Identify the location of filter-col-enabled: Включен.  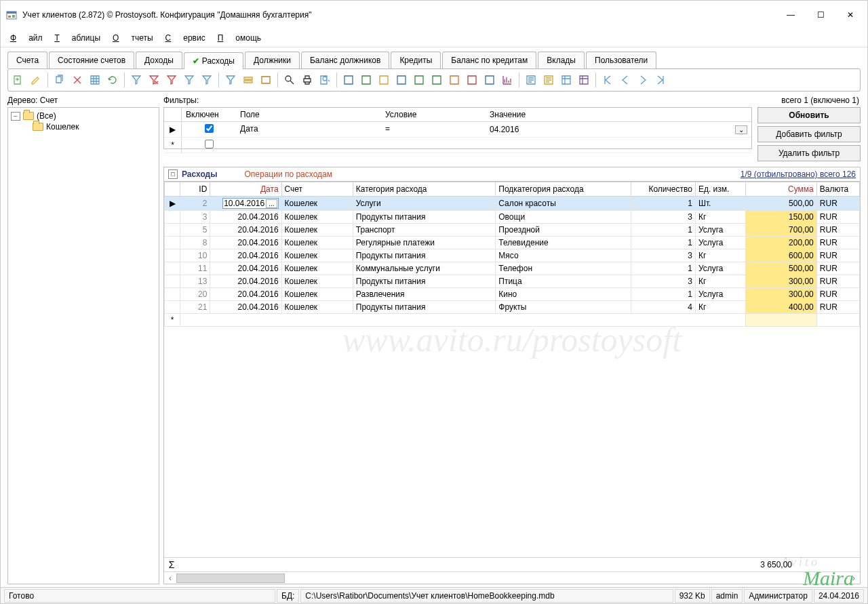
(209, 115).